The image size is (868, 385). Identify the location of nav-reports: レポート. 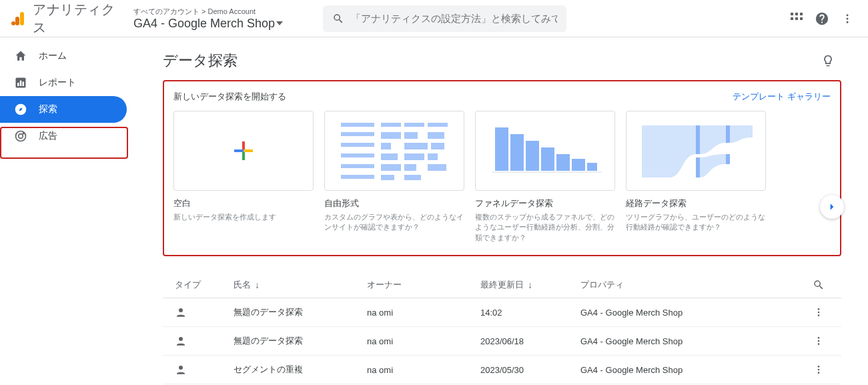
(63, 83).